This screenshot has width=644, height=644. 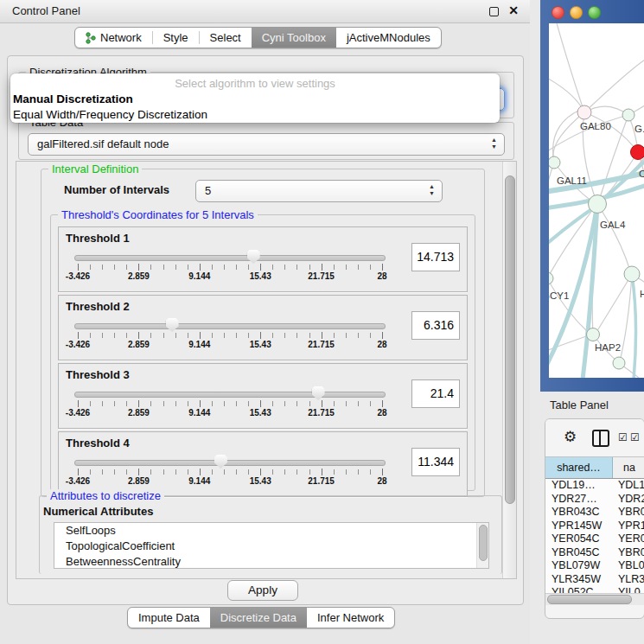 I want to click on numerical-attributes-list: SelfLoopsTopologicalCoefficientBetweenne…, so click(x=271, y=545).